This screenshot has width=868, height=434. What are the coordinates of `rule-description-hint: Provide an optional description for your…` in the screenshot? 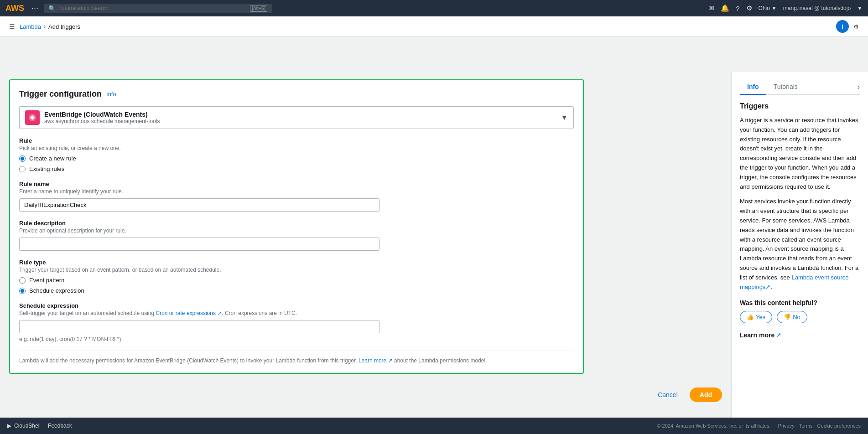 It's located at (296, 231).